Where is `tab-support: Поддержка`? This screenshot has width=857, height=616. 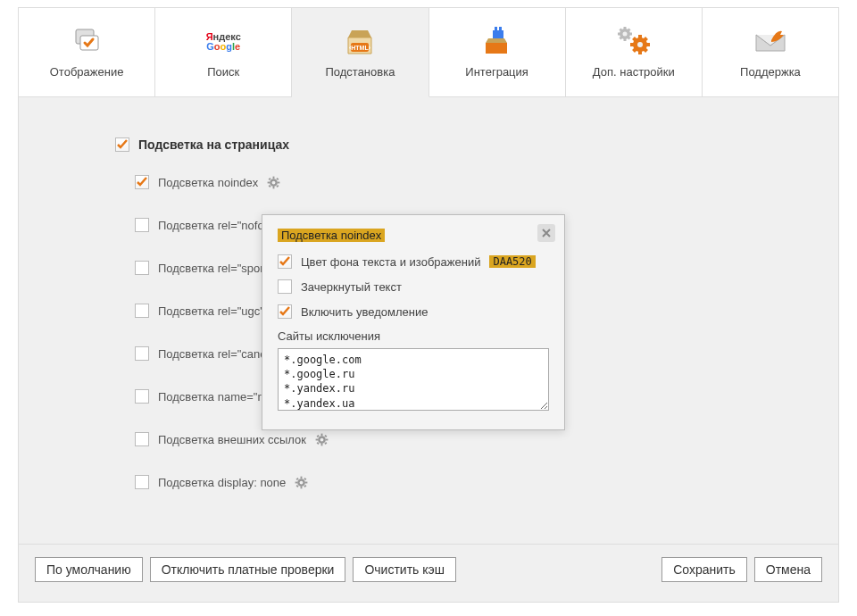 tab-support: Поддержка is located at coordinates (770, 53).